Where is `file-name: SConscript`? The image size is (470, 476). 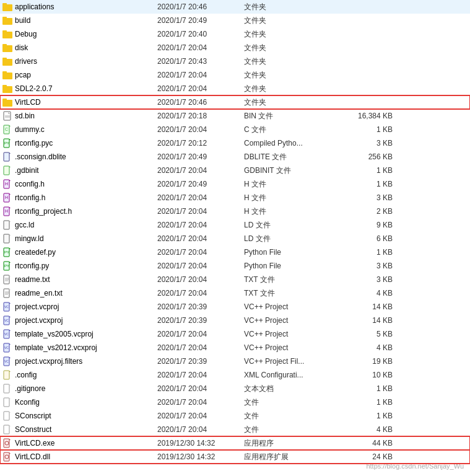
file-name: SConscript is located at coordinates (80, 416).